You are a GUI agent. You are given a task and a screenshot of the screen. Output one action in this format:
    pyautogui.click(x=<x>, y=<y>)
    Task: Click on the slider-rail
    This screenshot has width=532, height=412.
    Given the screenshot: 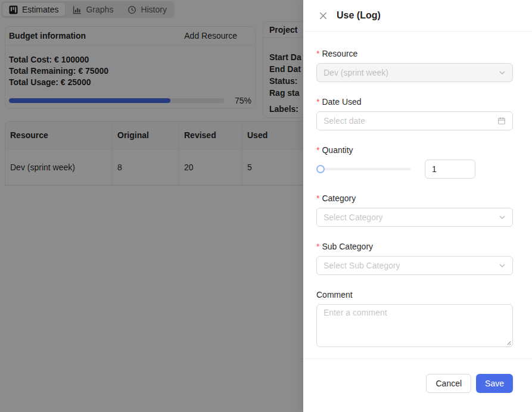 What is the action you would take?
    pyautogui.click(x=364, y=169)
    